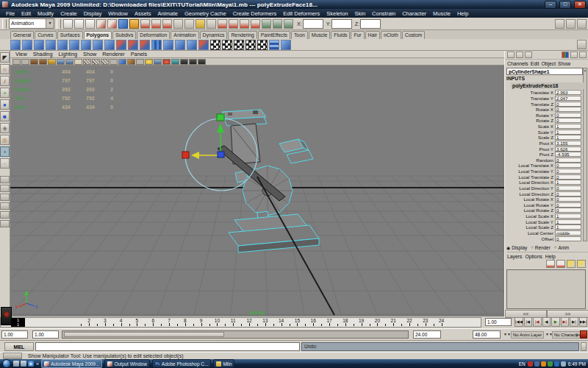 This screenshot has width=588, height=368. Describe the element at coordinates (15, 334) in the screenshot. I see `animation-start-field: 1.00` at that location.